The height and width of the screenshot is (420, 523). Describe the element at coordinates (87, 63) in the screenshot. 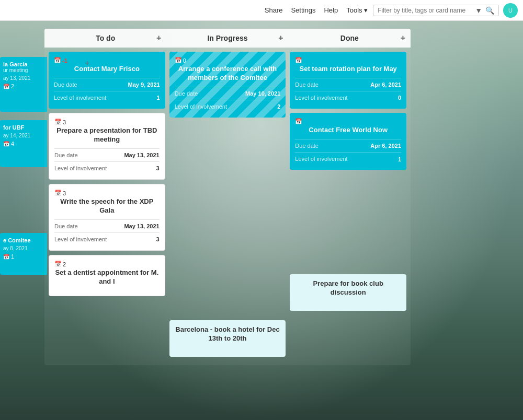

I see `left-add-btn: +` at that location.